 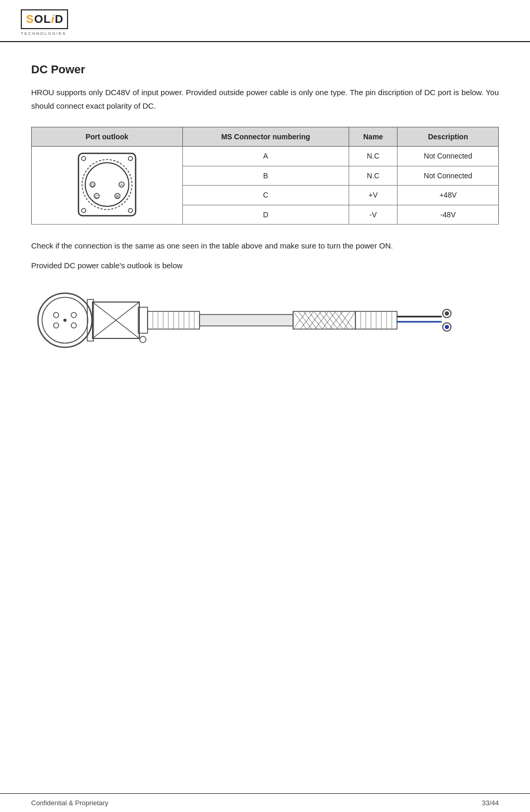 I want to click on connector-d-name: -V, so click(x=373, y=215).